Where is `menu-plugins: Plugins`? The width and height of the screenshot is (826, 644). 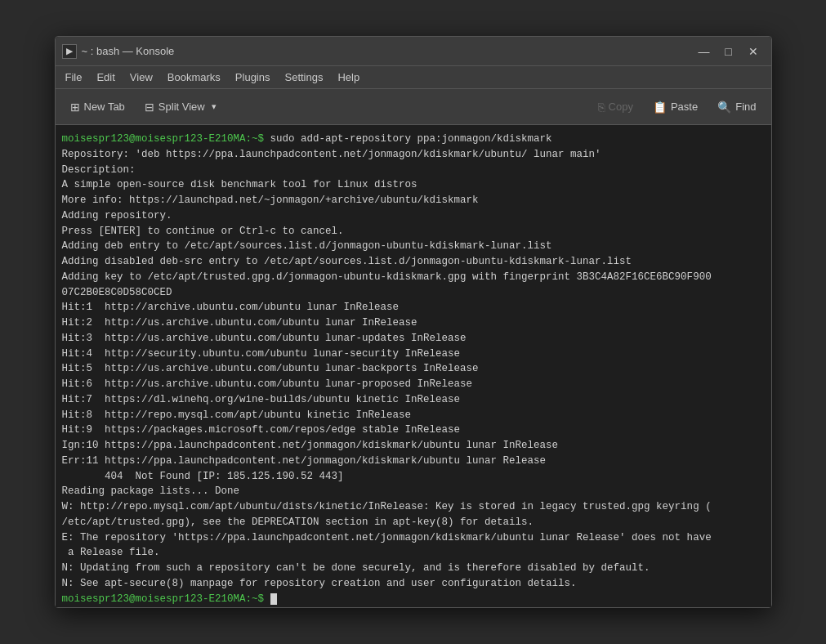 menu-plugins: Plugins is located at coordinates (253, 77).